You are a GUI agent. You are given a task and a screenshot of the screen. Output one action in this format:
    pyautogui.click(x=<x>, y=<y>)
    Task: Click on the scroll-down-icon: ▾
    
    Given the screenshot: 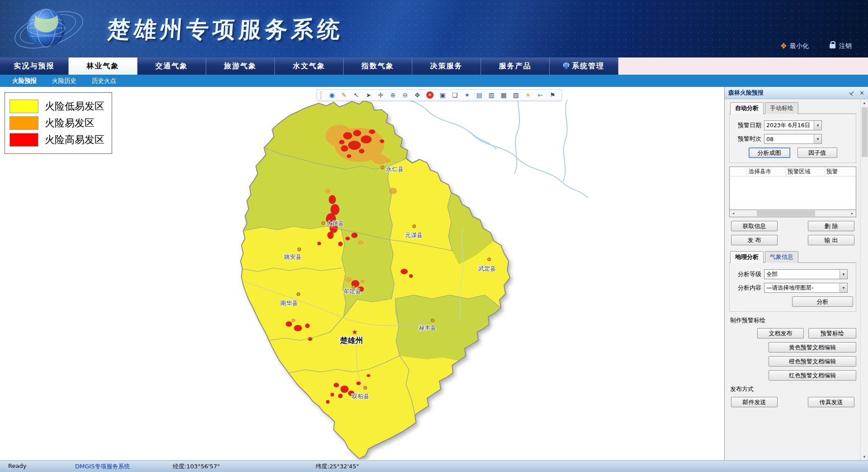 What is the action you would take?
    pyautogui.click(x=864, y=457)
    